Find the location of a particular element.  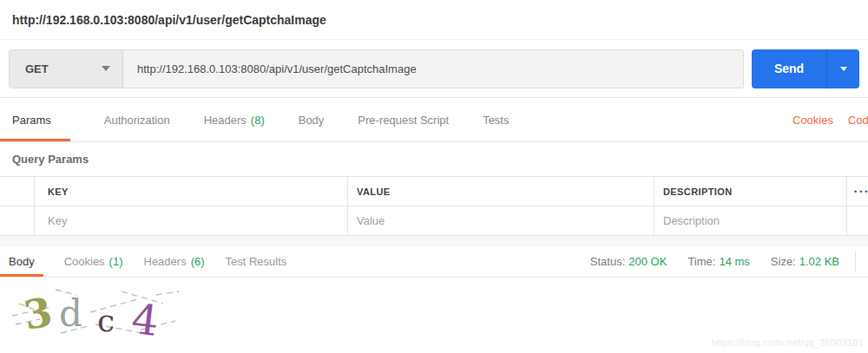

tab-label: Tests is located at coordinates (496, 120).